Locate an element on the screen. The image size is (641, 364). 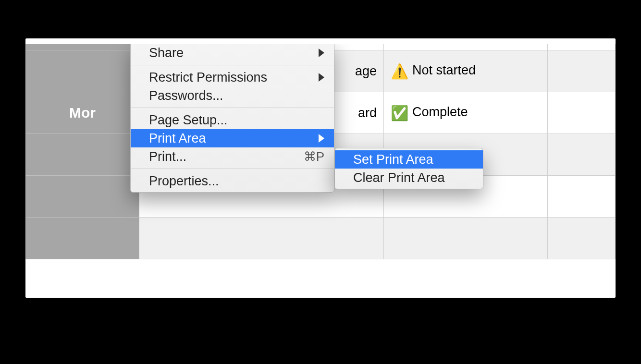
file-context-menu: Share Restrict Permissions Passwords... … is located at coordinates (233, 118).